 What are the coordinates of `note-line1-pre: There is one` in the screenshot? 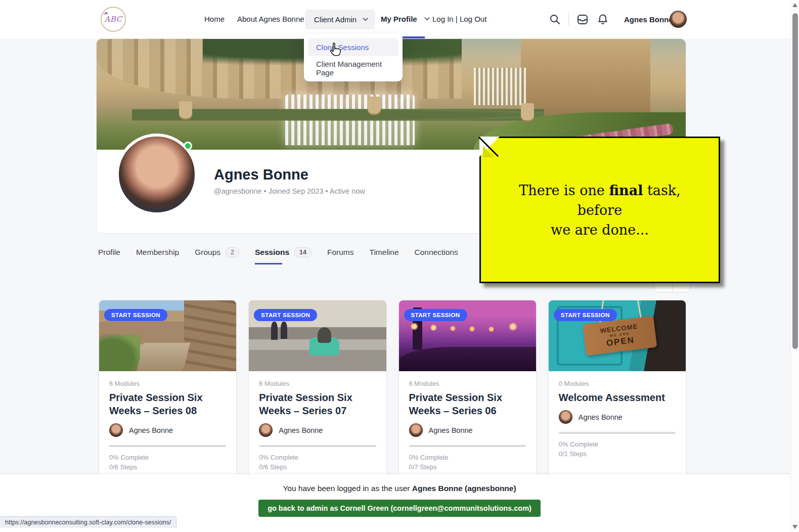 It's located at (564, 190).